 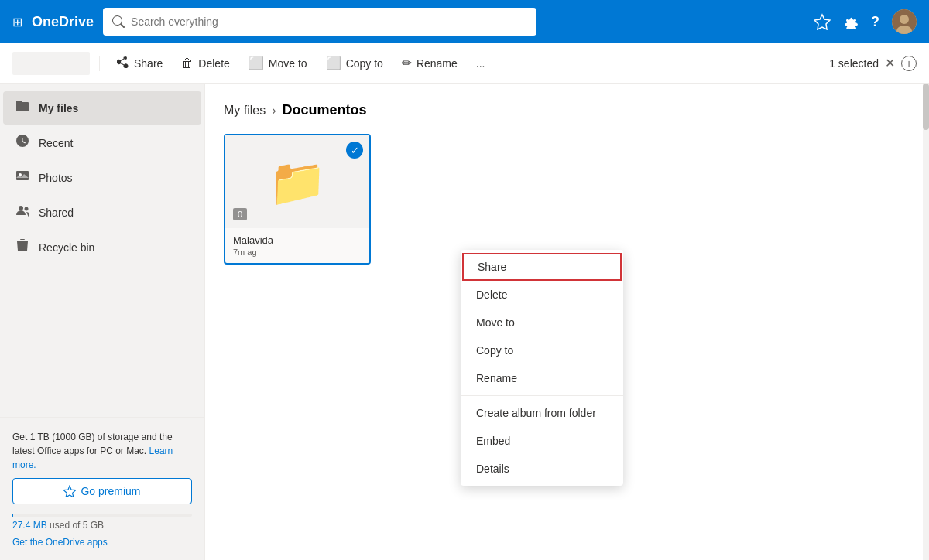 What do you see at coordinates (67, 248) in the screenshot?
I see `sidebar-label-recycle-bin: Recycle bin` at bounding box center [67, 248].